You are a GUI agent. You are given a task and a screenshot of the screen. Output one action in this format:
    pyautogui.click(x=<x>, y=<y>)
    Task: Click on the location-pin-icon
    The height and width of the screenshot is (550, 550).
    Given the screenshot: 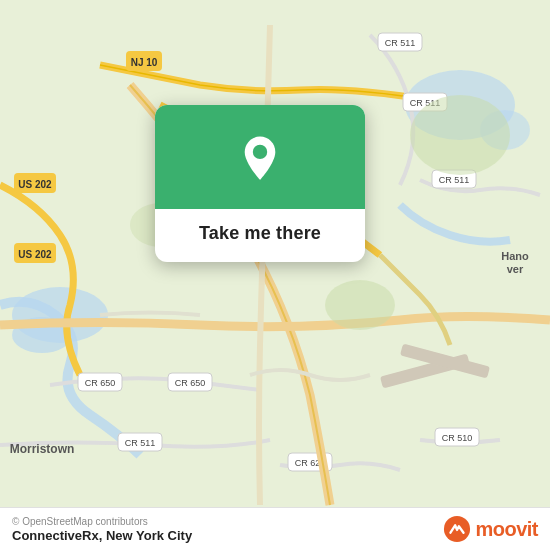 What is the action you would take?
    pyautogui.click(x=260, y=160)
    